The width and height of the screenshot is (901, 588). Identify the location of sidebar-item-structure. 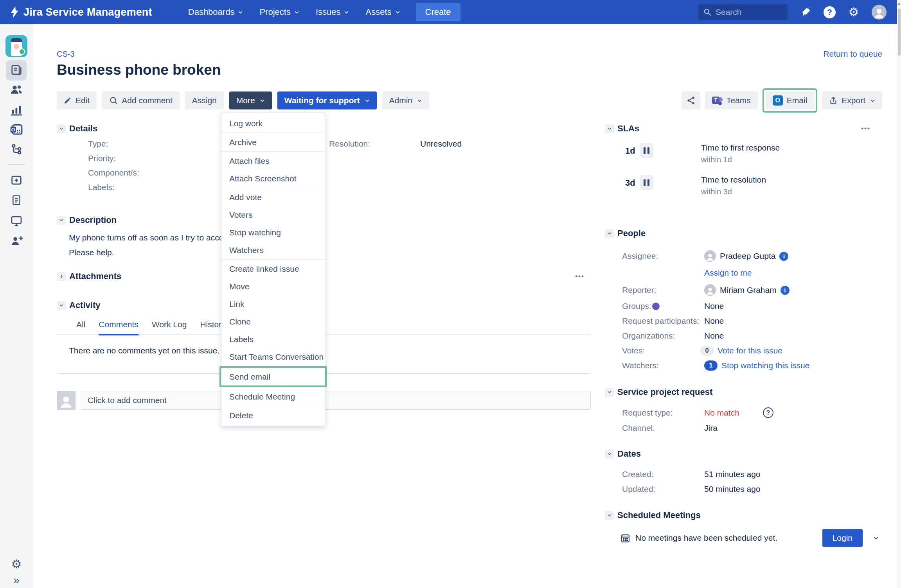
(16, 150).